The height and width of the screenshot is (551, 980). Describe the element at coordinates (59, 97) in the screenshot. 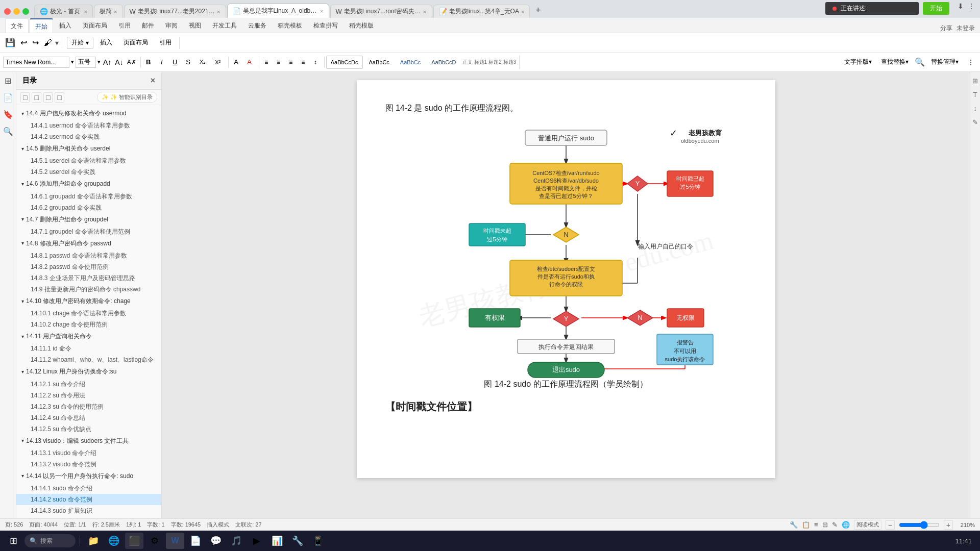

I see `toc-icon-4: □` at that location.